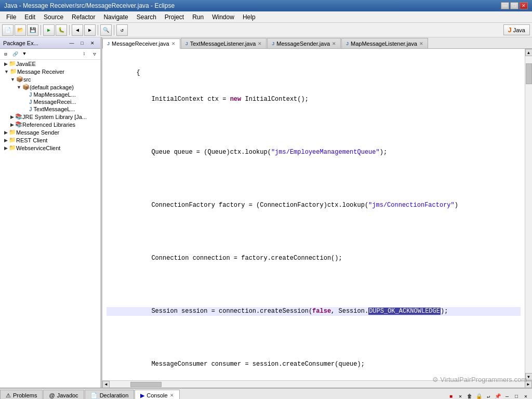  Describe the element at coordinates (516, 396) in the screenshot. I see `maximize-view-button: □` at that location.